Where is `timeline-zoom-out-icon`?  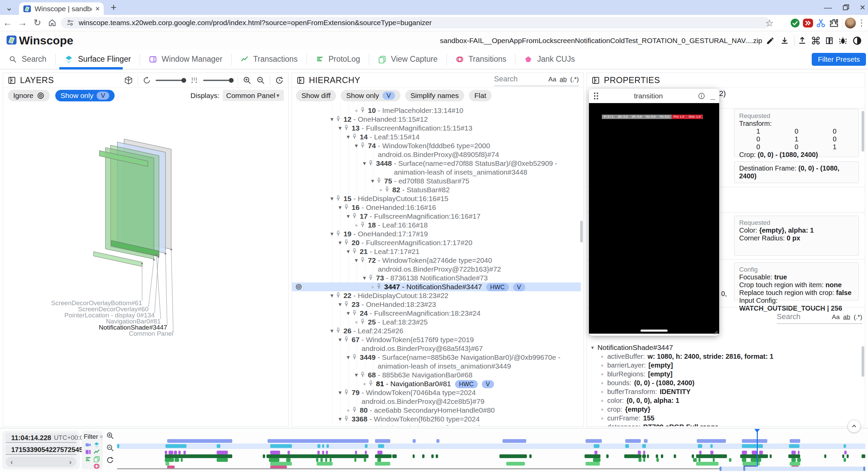
timeline-zoom-out-icon is located at coordinates (110, 448).